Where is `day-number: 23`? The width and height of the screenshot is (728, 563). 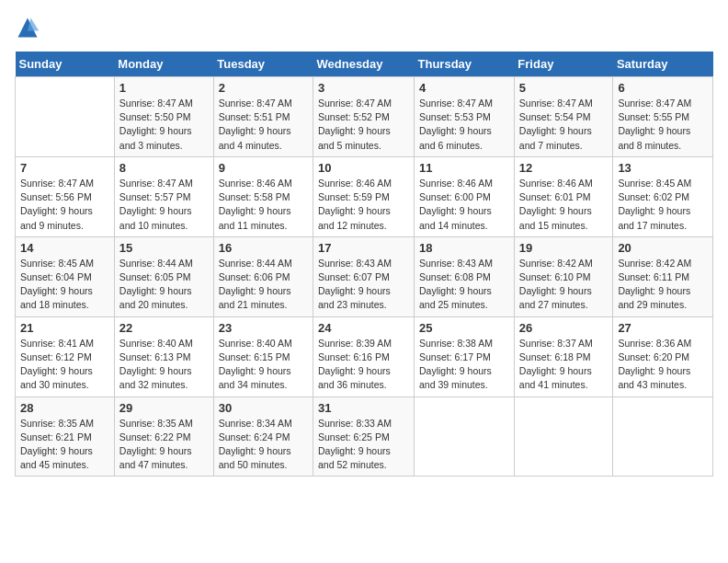
day-number: 23 is located at coordinates (263, 327).